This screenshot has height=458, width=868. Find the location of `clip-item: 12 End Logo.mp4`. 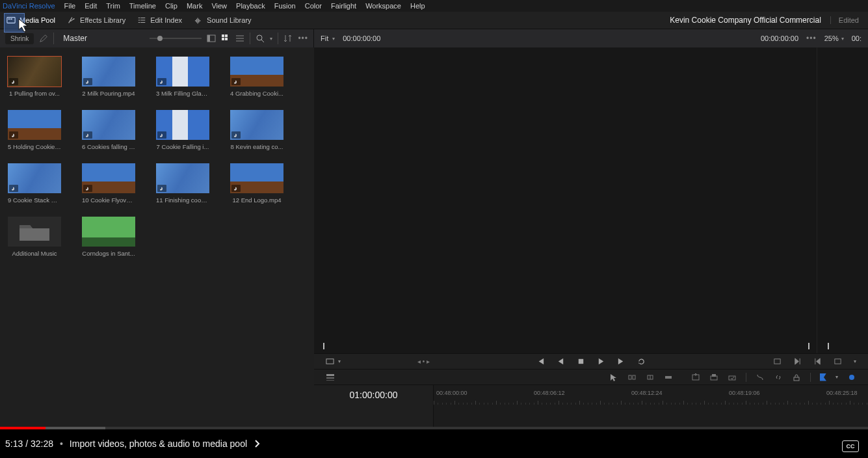

clip-item: 12 End Logo.mp4 is located at coordinates (257, 183).